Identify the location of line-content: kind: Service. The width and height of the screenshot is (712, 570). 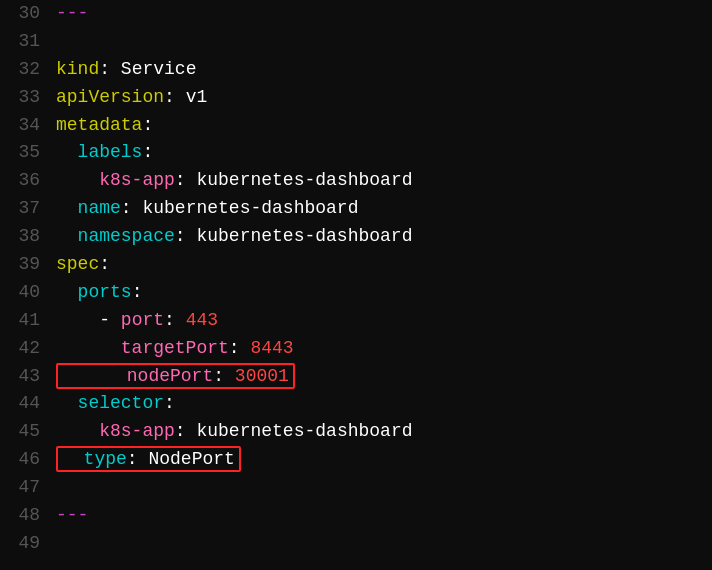
(380, 70).